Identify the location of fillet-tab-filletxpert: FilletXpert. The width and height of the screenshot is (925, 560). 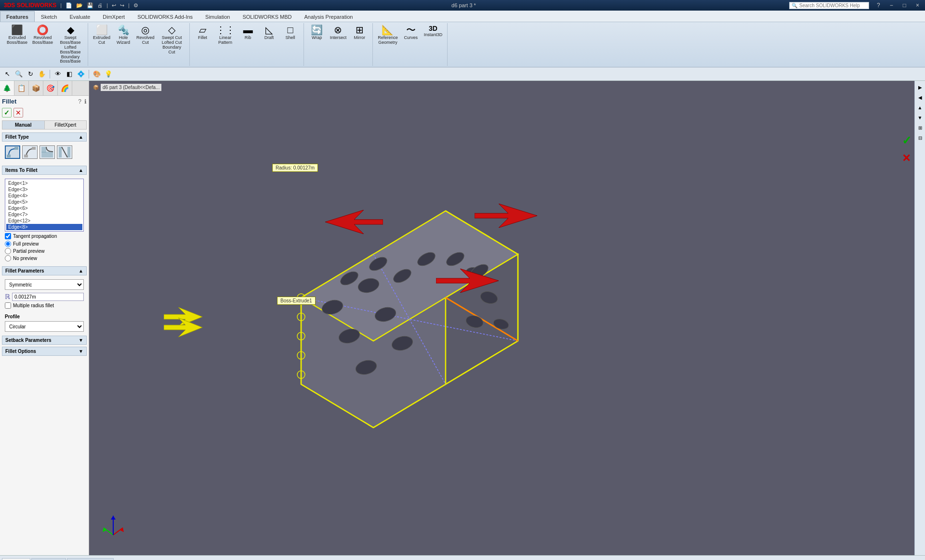
(66, 125).